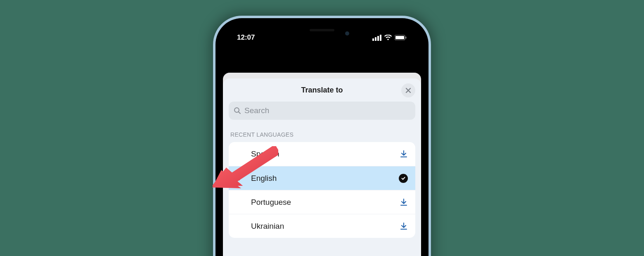 The width and height of the screenshot is (644, 256). Describe the element at coordinates (322, 90) in the screenshot. I see `sheet-header: Translate to` at that location.